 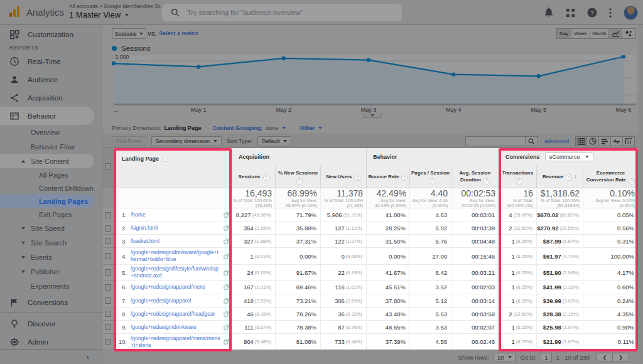 I want to click on column-header-sessions: Sessions?, so click(x=254, y=177).